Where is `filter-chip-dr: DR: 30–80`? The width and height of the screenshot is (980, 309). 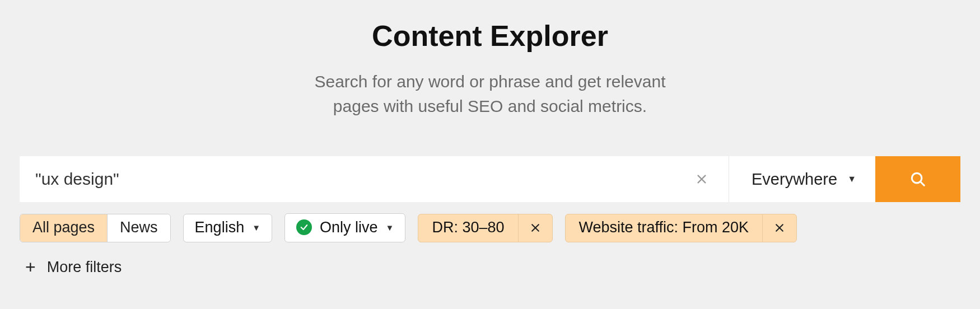 filter-chip-dr: DR: 30–80 is located at coordinates (485, 228).